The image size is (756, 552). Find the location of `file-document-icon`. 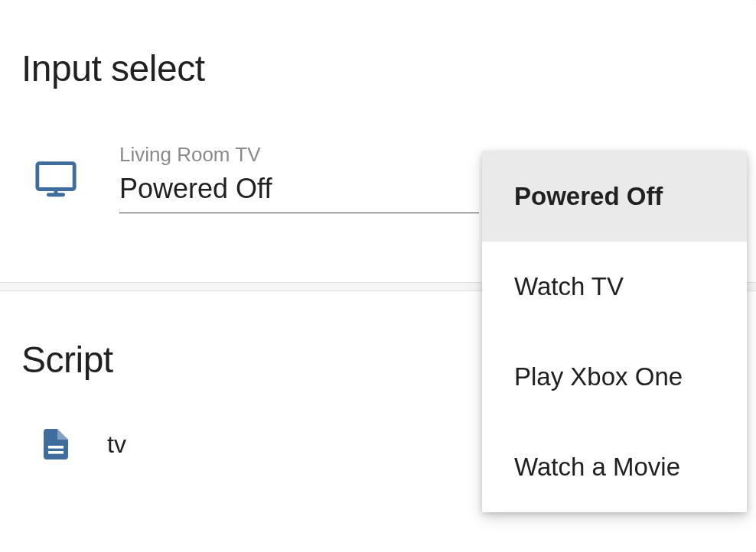

file-document-icon is located at coordinates (56, 444).